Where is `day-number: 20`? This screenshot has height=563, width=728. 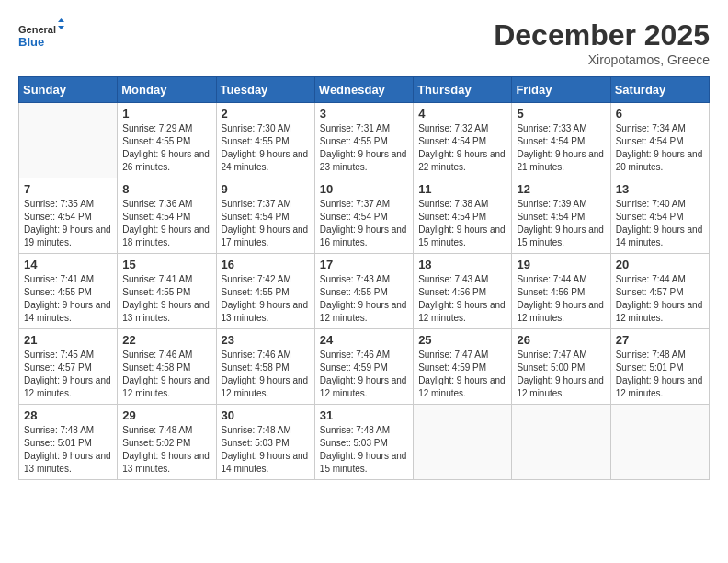
day-number: 20 is located at coordinates (660, 265).